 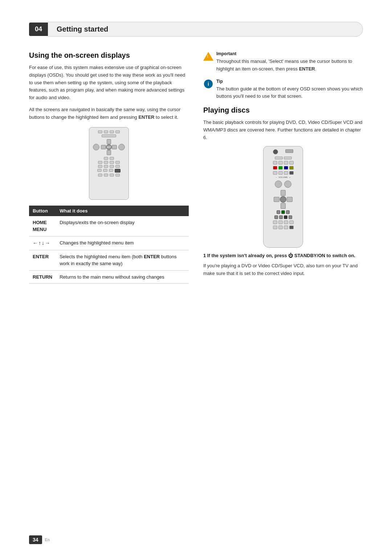 I want to click on func-row1, so click(x=283, y=163).